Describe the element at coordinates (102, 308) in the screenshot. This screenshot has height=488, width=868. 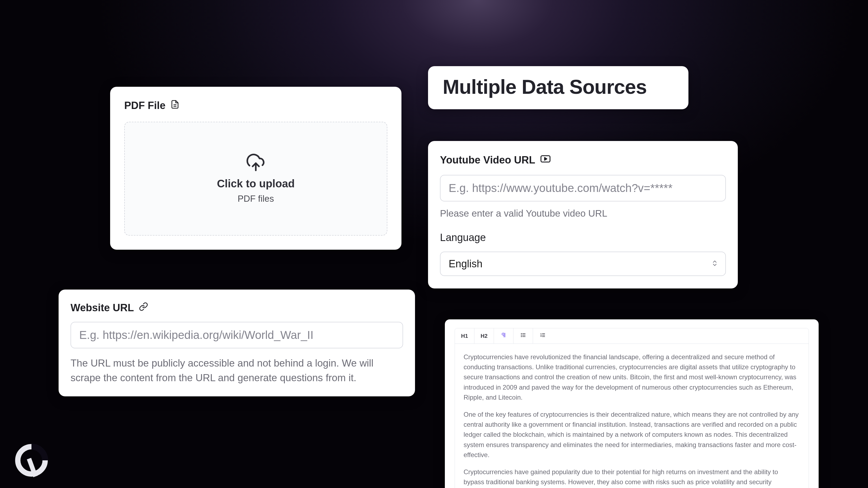
I see `website-label: Website URL` at that location.